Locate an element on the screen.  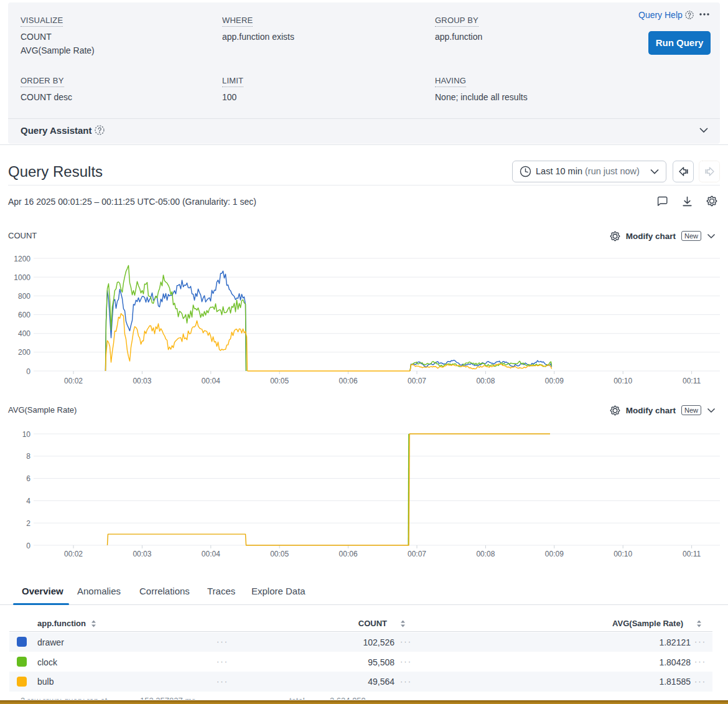
svg-text: 8 is located at coordinates (29, 456).